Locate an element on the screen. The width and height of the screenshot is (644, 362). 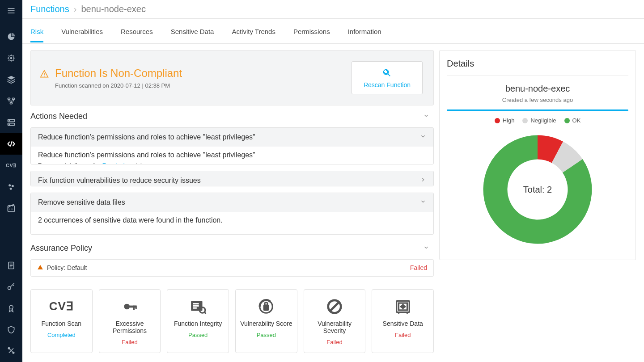
action-card-vulnerabilities: Fix function vulnerabilities to reduce s… is located at coordinates (232, 179).